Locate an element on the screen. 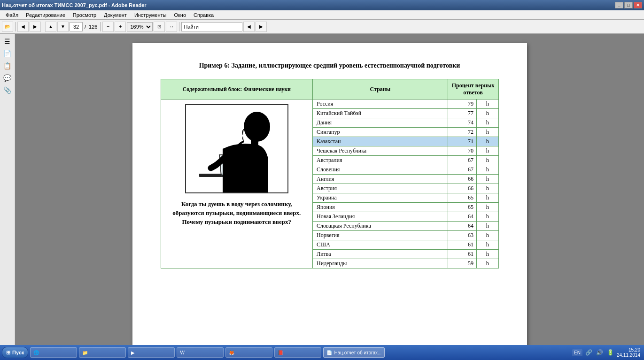 This screenshot has width=644, height=360. attachments-icon: 📎 is located at coordinates (8, 90).